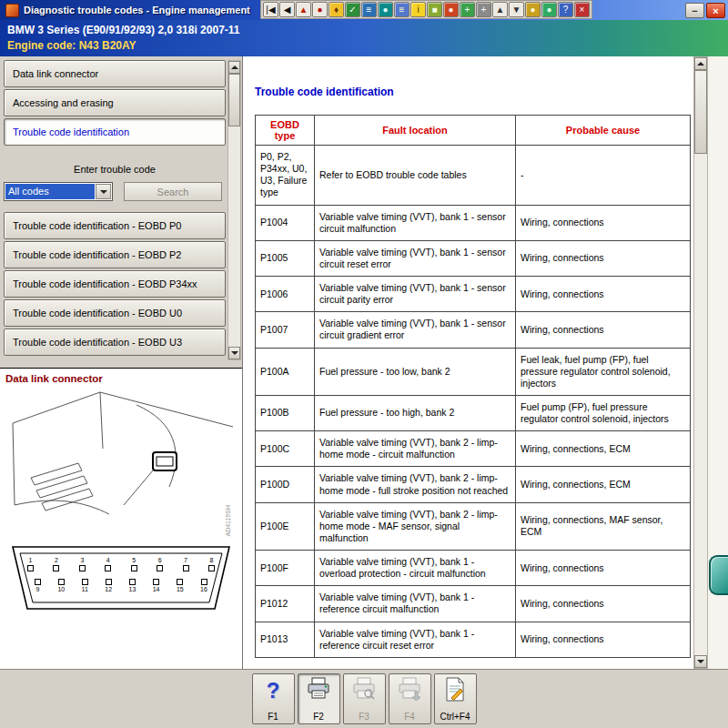  Describe the element at coordinates (473, 222) in the screenshot. I see `table-row: P1004 Variable valve timing (VVT), bank …` at that location.